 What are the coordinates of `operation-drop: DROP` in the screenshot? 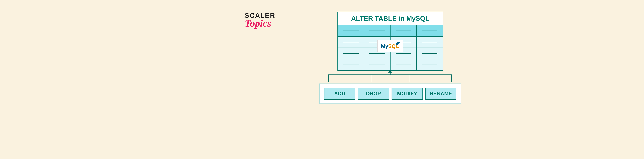 It's located at (374, 94).